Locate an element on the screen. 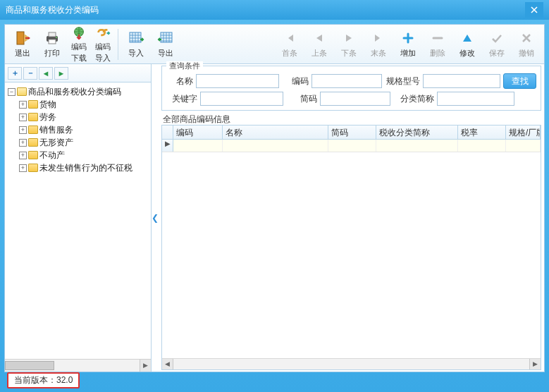 This screenshot has width=549, height=392. tree-children: +货物 +劳务 +销售服务 +无形资产 +不动产 +未发生销售行为的不征税 is located at coordinates (78, 136).